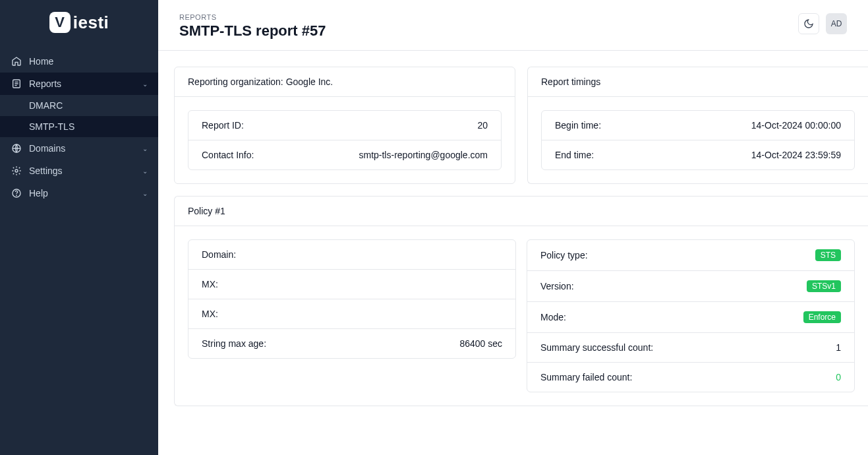 The width and height of the screenshot is (868, 455). What do you see at coordinates (345, 125) in the screenshot?
I see `kv-row-report-id: Report ID: 20` at bounding box center [345, 125].